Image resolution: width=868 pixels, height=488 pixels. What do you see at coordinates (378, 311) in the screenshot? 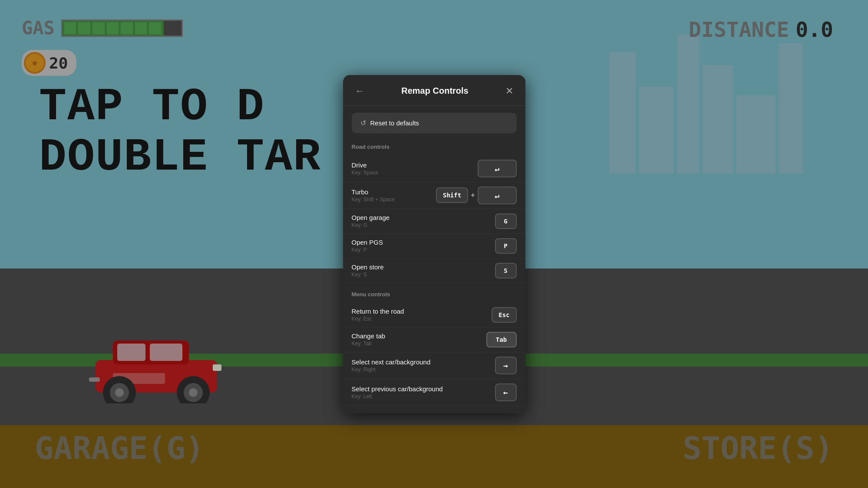
I see `control-name-return: Return to the road` at bounding box center [378, 311].